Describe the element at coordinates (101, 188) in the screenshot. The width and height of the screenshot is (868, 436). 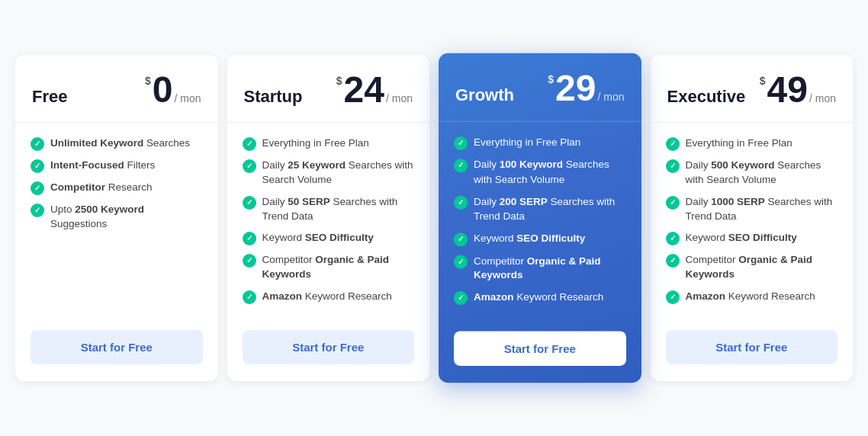
I see `feature-text: Competitor Research` at that location.